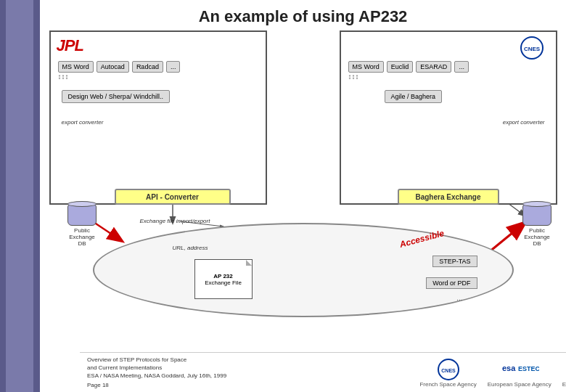  Describe the element at coordinates (520, 373) in the screenshot. I see `footer-esa-block: esa ESTEC European Space Agency` at that location.